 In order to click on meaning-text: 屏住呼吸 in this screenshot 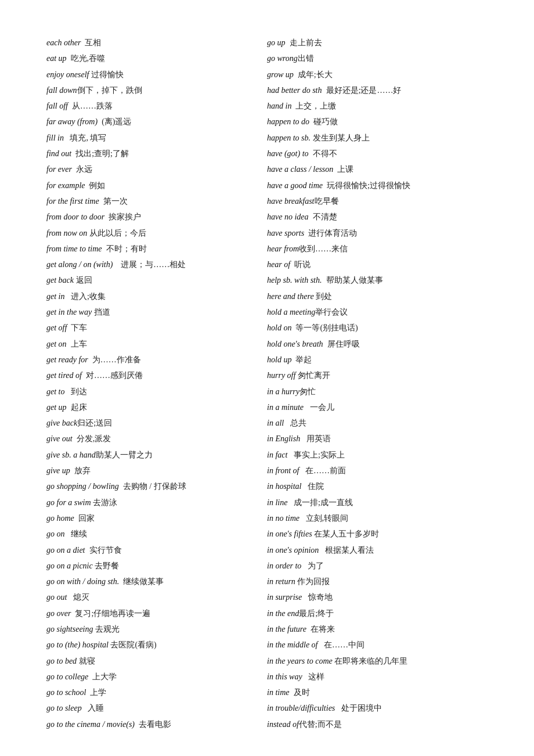, I will do `click(341, 344)`.